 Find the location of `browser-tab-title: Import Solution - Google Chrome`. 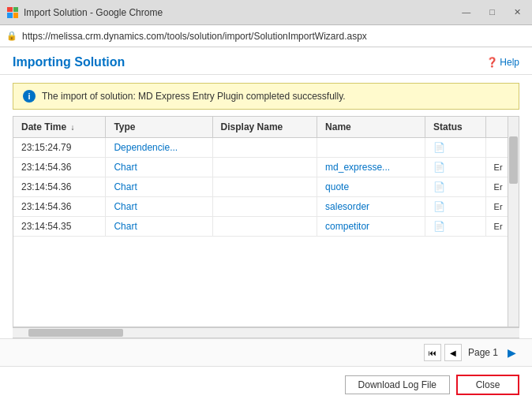

browser-tab-title: Import Solution - Google Chrome is located at coordinates (240, 13).